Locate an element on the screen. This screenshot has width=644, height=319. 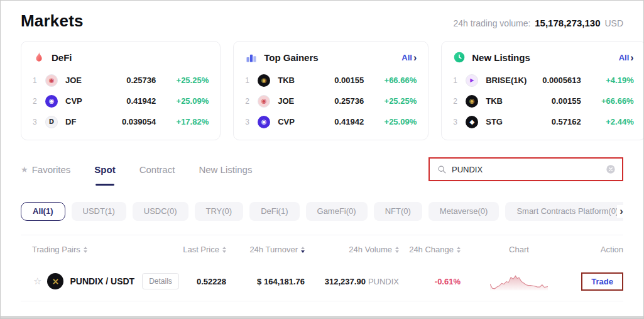
tab-label: New Listings is located at coordinates (225, 170).